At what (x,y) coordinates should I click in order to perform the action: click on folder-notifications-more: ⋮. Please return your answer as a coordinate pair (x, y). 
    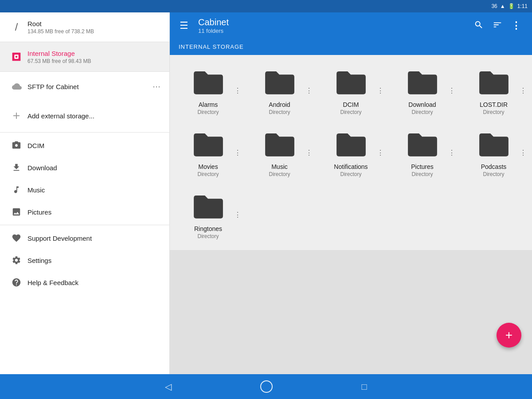
    Looking at the image, I should click on (380, 153).